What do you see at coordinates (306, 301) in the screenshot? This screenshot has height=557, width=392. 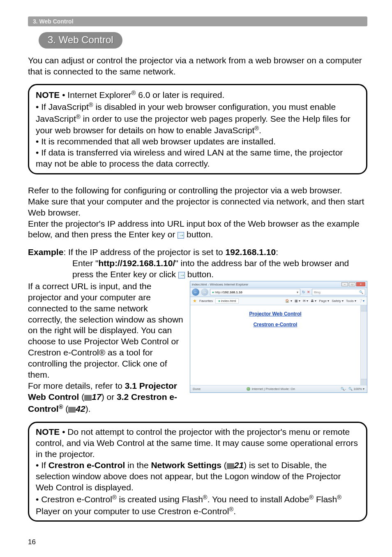 I see `mail-icon: ✉ ▾` at bounding box center [306, 301].